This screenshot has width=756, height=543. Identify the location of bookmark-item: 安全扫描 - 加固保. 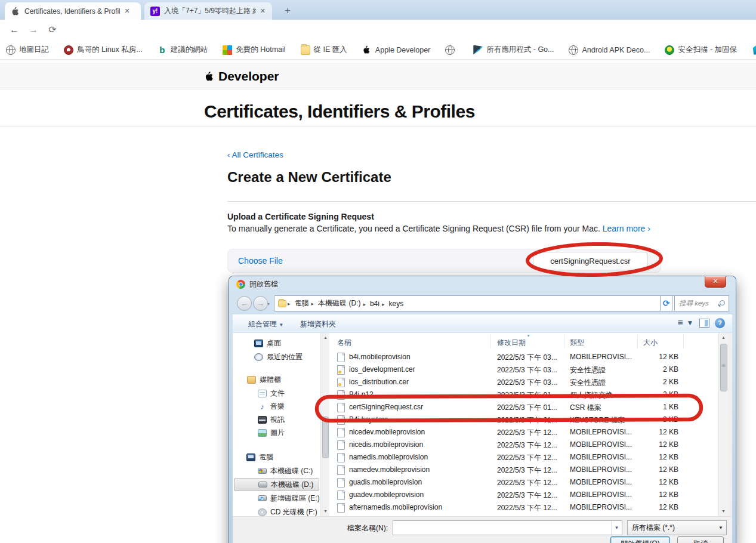
(701, 50).